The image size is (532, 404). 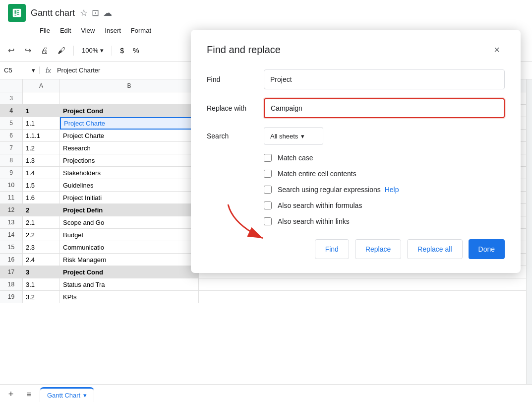 I want to click on currency-button: $, so click(x=122, y=51).